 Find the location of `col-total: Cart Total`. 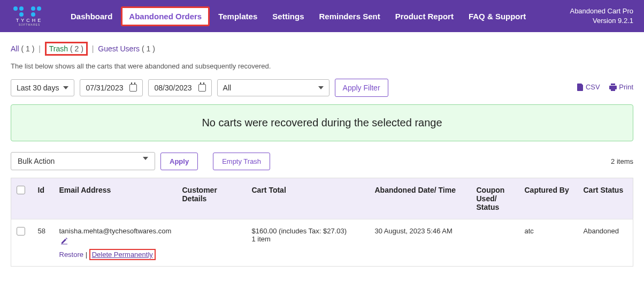

col-total: Cart Total is located at coordinates (308, 199).